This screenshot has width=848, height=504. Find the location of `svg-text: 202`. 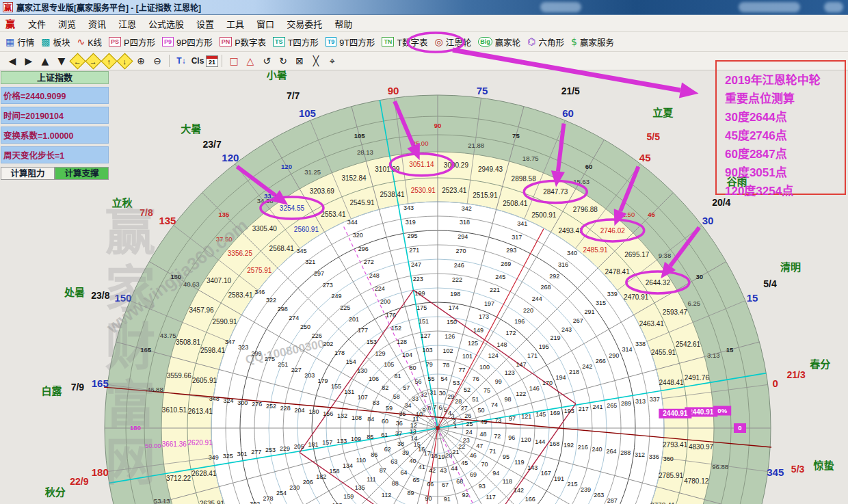

svg-text: 202 is located at coordinates (328, 344).